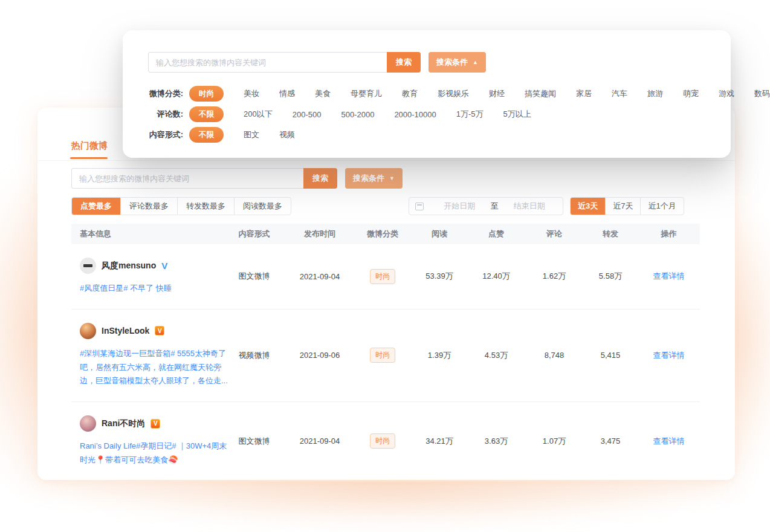  I want to click on end-date-input: 结束日期, so click(529, 206).